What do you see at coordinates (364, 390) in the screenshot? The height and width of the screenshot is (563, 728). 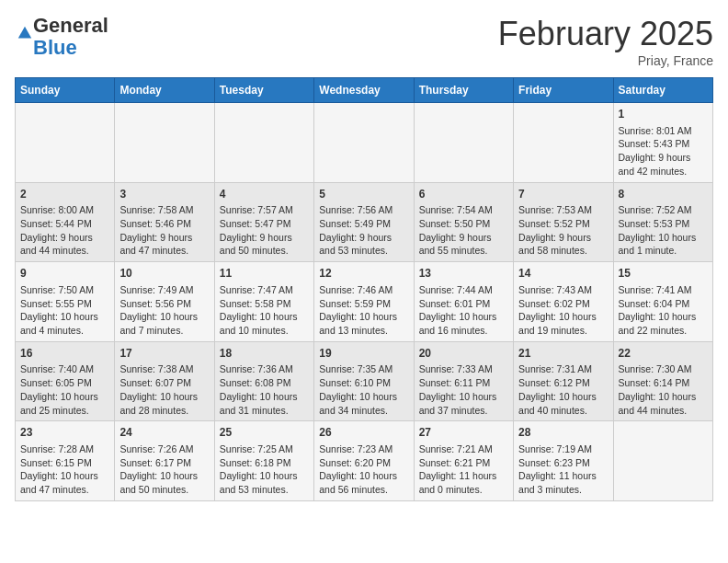 I see `day-info: Sunrise: 7:35 AM Sunset: 6:10 PM Dayligh…` at bounding box center [364, 390].